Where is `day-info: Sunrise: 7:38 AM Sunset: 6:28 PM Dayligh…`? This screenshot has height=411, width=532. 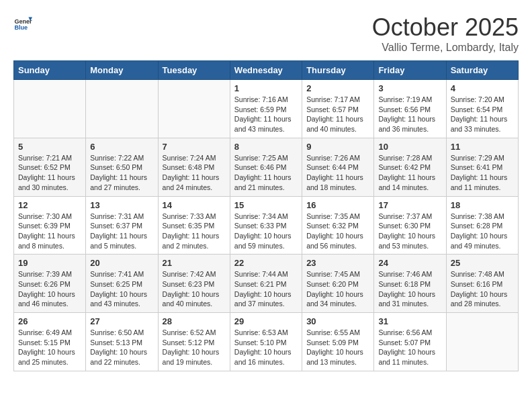 day-info: Sunrise: 7:38 AM Sunset: 6:28 PM Dayligh… is located at coordinates (482, 231).